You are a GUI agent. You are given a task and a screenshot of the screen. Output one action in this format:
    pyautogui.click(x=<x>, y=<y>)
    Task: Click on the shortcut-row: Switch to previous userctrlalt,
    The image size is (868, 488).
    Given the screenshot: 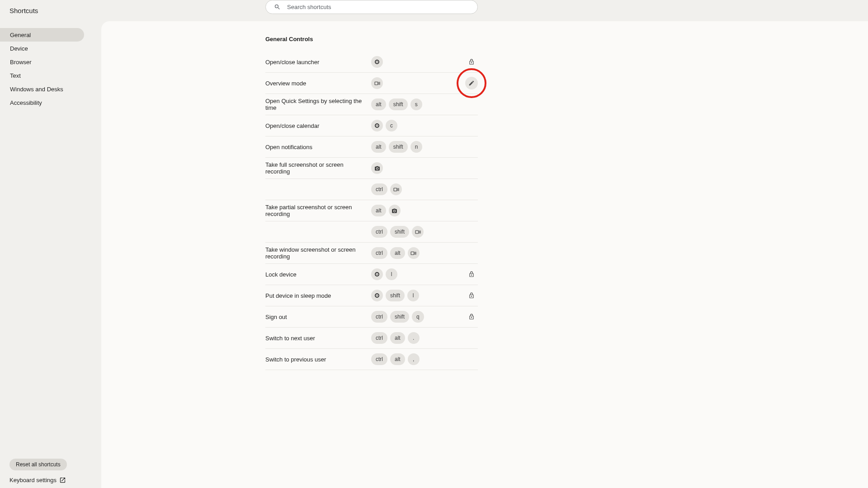 What is the action you would take?
    pyautogui.click(x=372, y=360)
    